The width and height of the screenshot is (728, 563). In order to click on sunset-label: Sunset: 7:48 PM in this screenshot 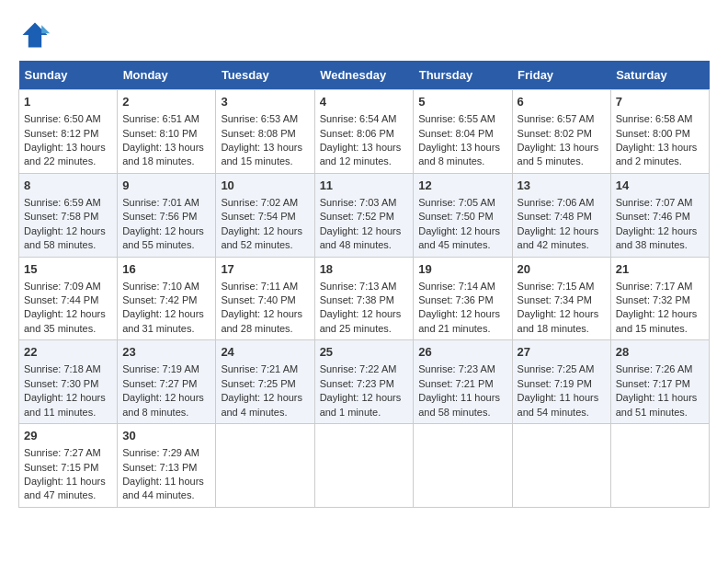, I will do `click(555, 216)`.